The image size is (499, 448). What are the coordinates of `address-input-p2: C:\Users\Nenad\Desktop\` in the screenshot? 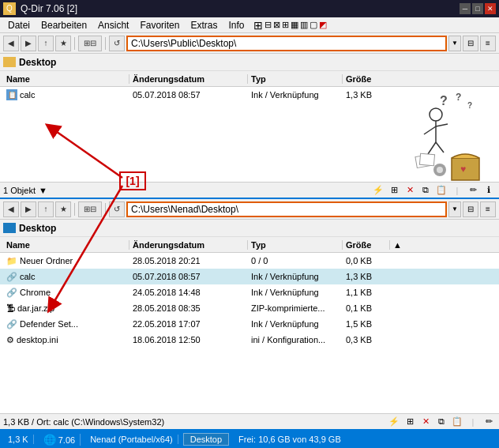 It's located at (287, 209).